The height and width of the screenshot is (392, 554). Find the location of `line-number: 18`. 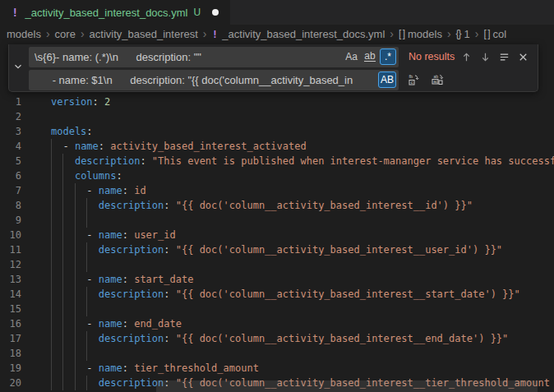

line-number: 18 is located at coordinates (11, 353).